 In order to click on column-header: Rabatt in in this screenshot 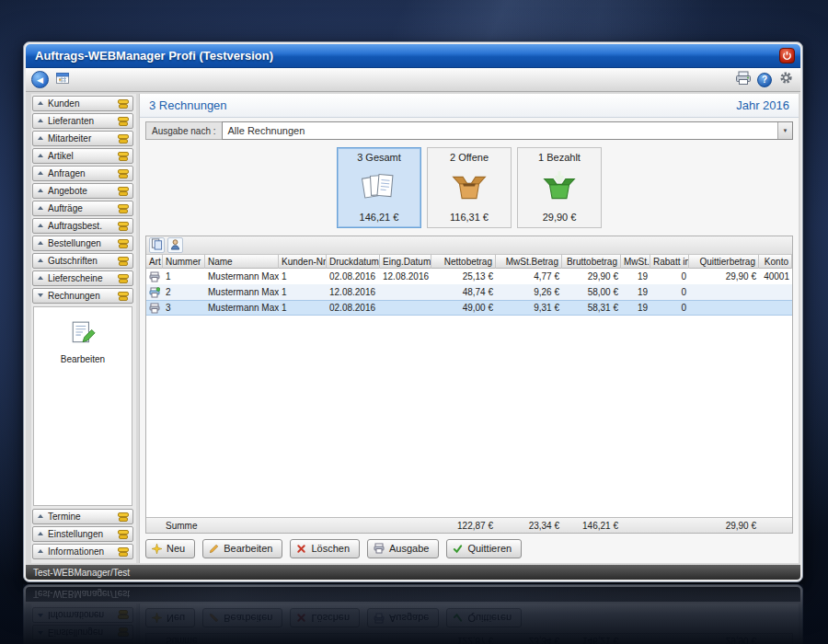, I will do `click(670, 261)`.